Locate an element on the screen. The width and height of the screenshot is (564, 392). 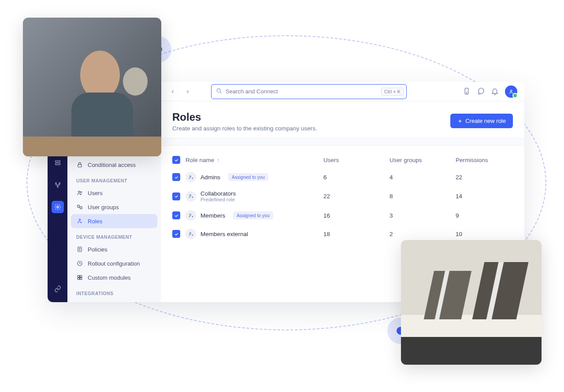
role-name: Admins is located at coordinates (211, 177).